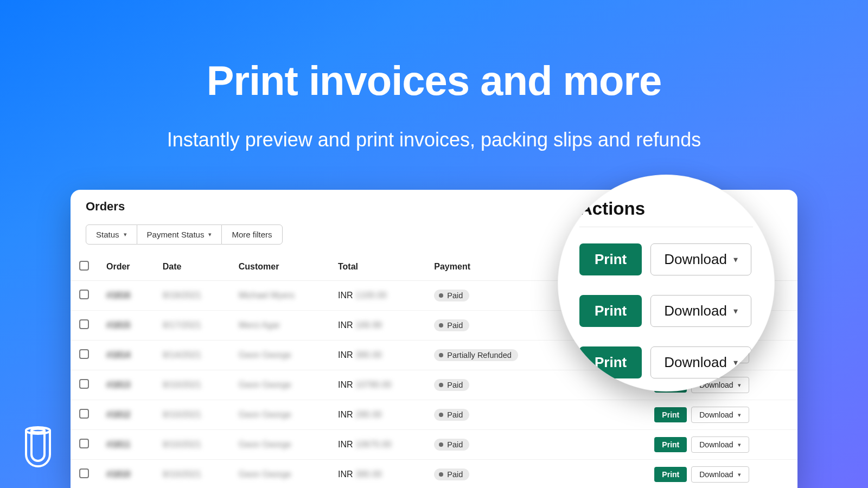 This screenshot has height=488, width=868. I want to click on magnifier-callout: Actions Print Download ▾ Print Download …, so click(666, 283).